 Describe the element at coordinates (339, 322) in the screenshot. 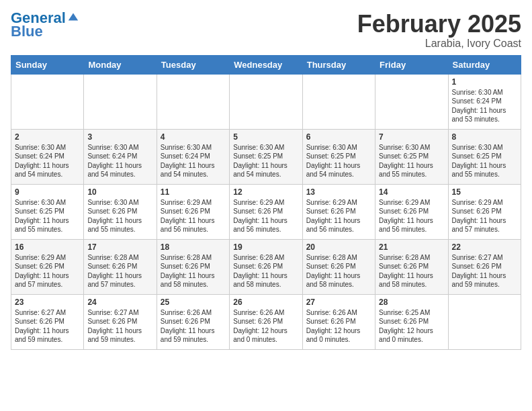

I see `calendar-cell: 27Sunrise: 6:26 AM Sunset: 6:26 PM Dayli…` at that location.